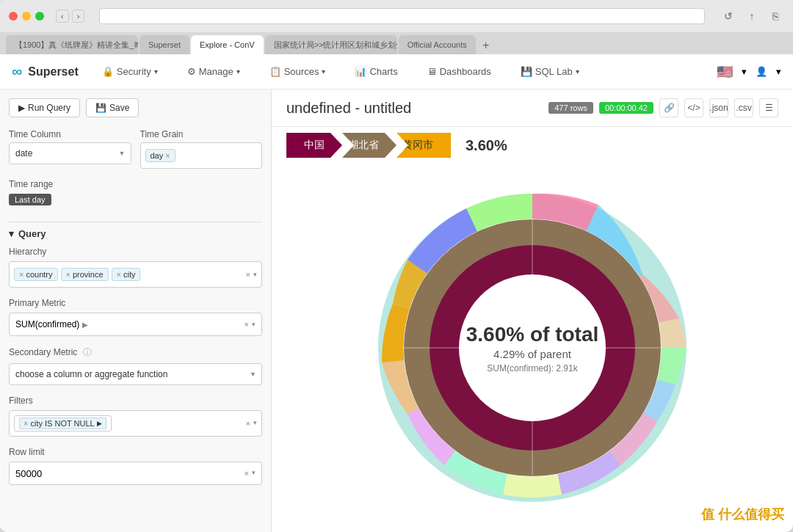 The image size is (793, 532). Describe the element at coordinates (694, 108) in the screenshot. I see `code-button: </>` at that location.